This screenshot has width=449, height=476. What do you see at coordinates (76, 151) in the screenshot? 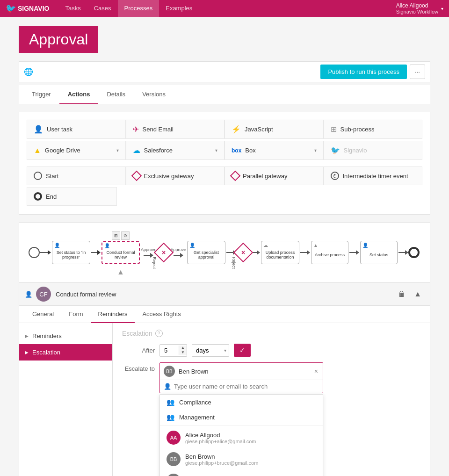
I see `palette-google-drive: ▲ Google Drive ▾` at bounding box center [76, 151].